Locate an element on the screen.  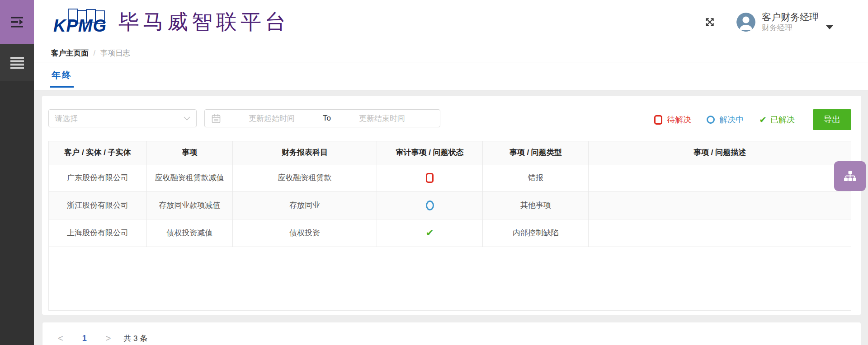
column-header: 客户 / 实体 / 子实体 is located at coordinates (98, 153).